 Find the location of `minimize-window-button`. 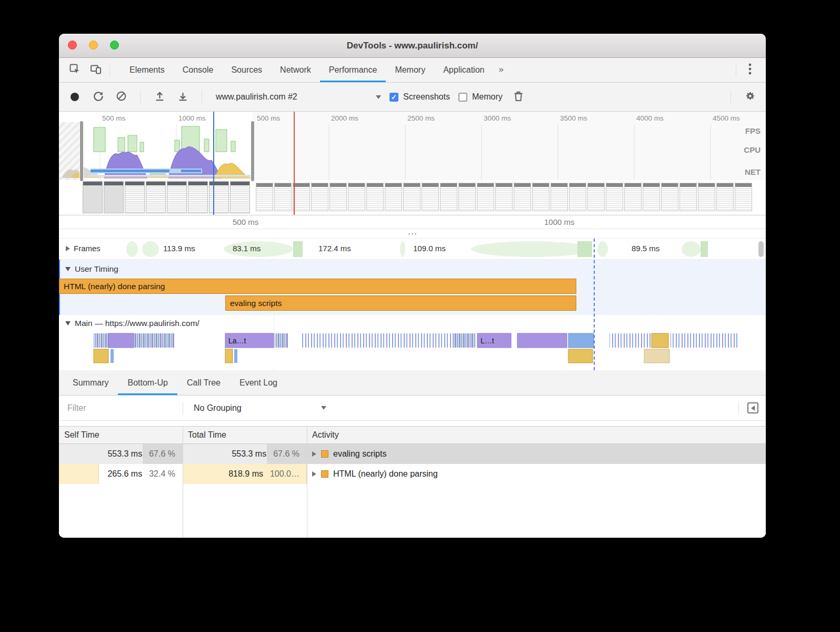

minimize-window-button is located at coordinates (94, 45).